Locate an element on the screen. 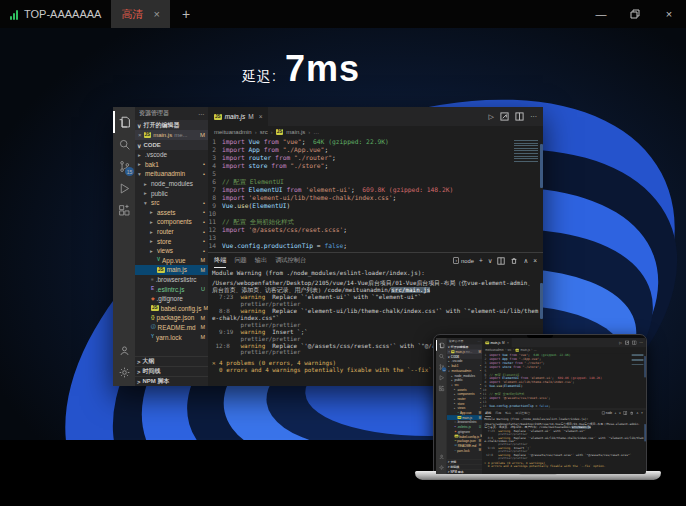 The height and width of the screenshot is (506, 686). lock-file-icon: Y is located at coordinates (456, 450).